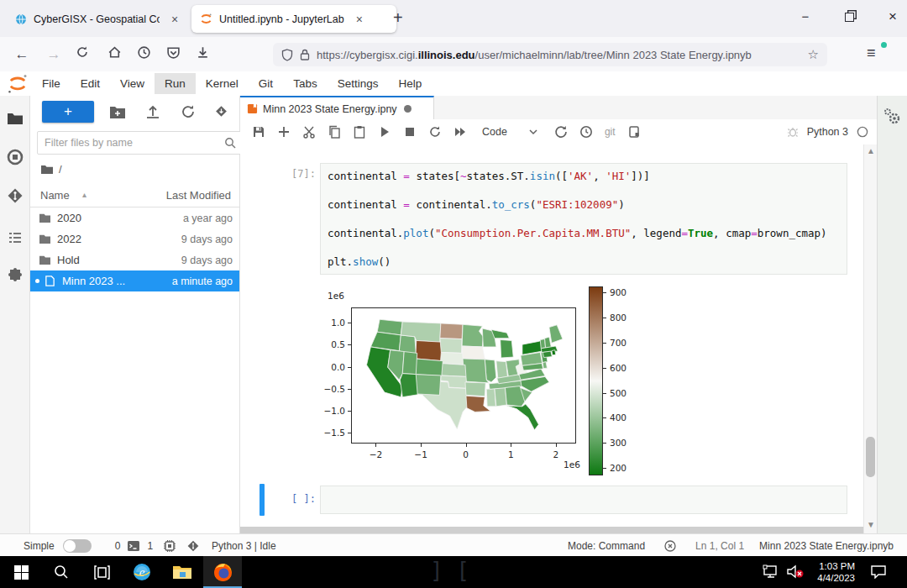 The width and height of the screenshot is (907, 588). Describe the element at coordinates (771, 571) in the screenshot. I see `network-tray-icon` at that location.